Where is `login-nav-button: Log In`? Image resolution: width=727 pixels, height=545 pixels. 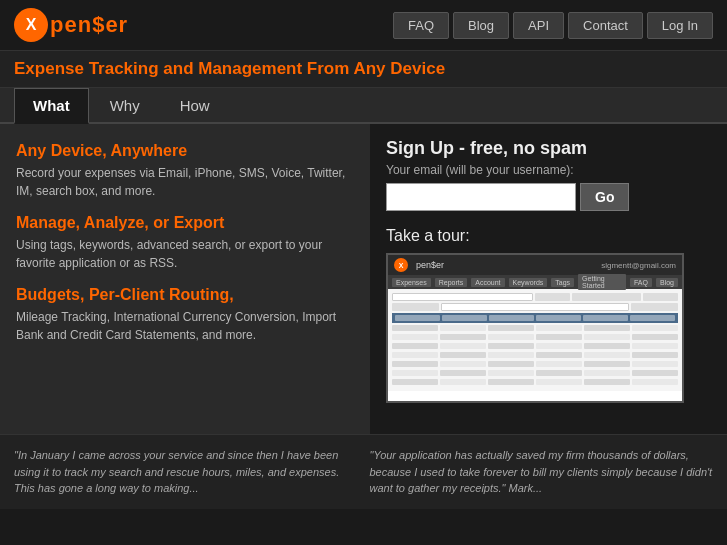 login-nav-button: Log In is located at coordinates (680, 26).